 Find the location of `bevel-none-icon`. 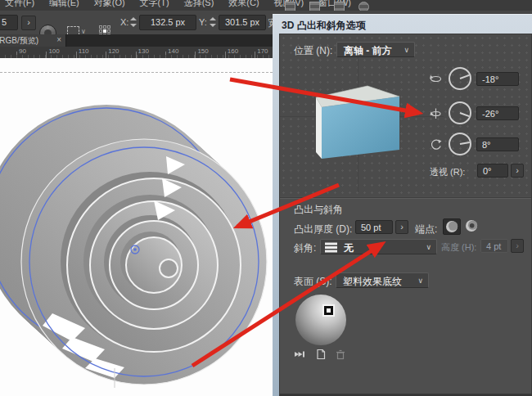

bevel-none-icon is located at coordinates (331, 247).